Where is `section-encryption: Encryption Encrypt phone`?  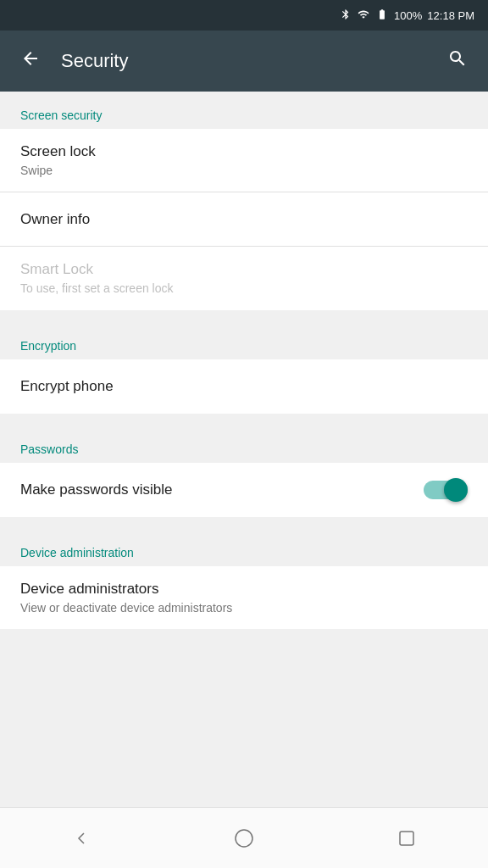 section-encryption: Encryption Encrypt phone is located at coordinates (244, 368).